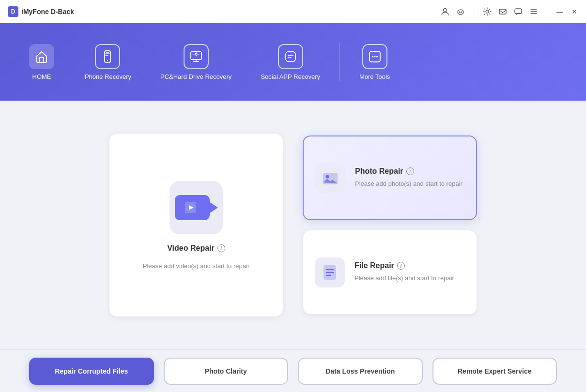 This screenshot has width=586, height=392. What do you see at coordinates (226, 371) in the screenshot?
I see `photo-clarity-button: Photo Clarity` at bounding box center [226, 371].